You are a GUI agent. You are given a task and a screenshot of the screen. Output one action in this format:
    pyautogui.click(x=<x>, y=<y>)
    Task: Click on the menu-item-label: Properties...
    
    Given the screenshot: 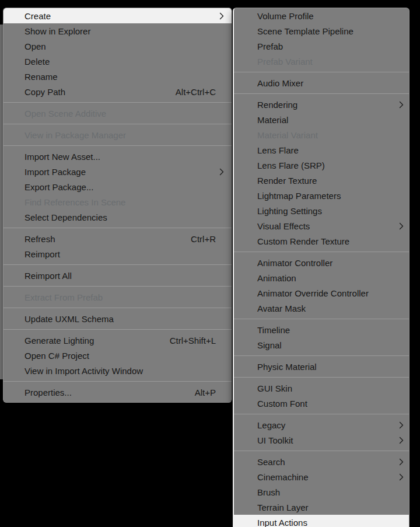 What is the action you would take?
    pyautogui.click(x=48, y=392)
    